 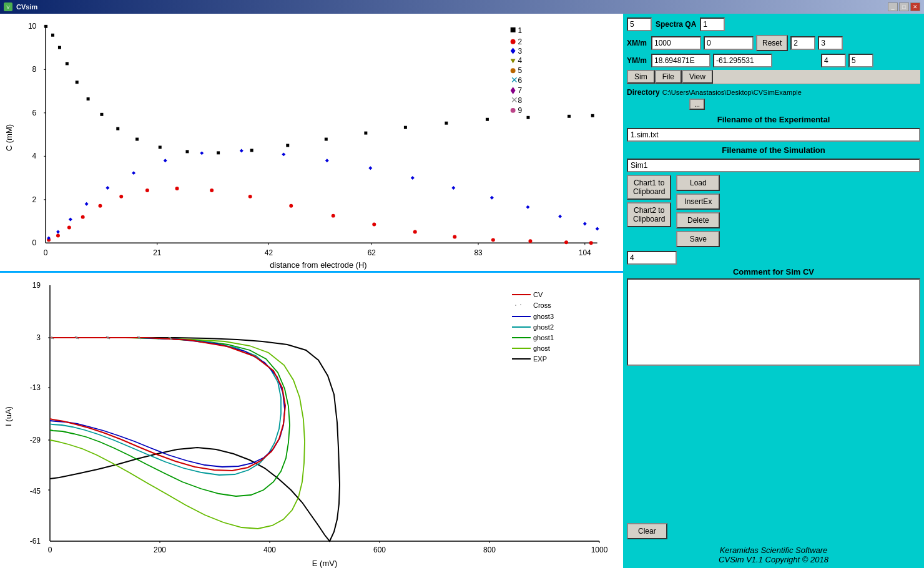 I want to click on title-bar: V CVsim _ □ ✕, so click(x=462, y=7).